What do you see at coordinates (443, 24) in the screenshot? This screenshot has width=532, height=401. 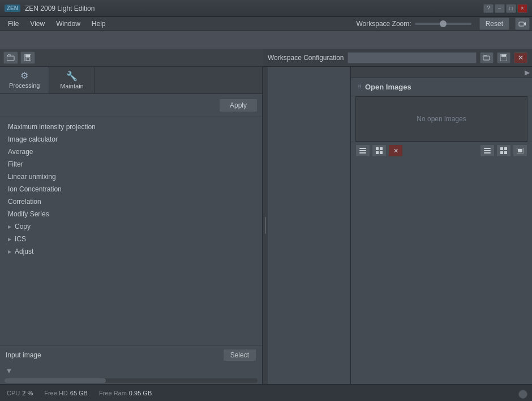 I see `zoom-slider-thumb` at bounding box center [443, 24].